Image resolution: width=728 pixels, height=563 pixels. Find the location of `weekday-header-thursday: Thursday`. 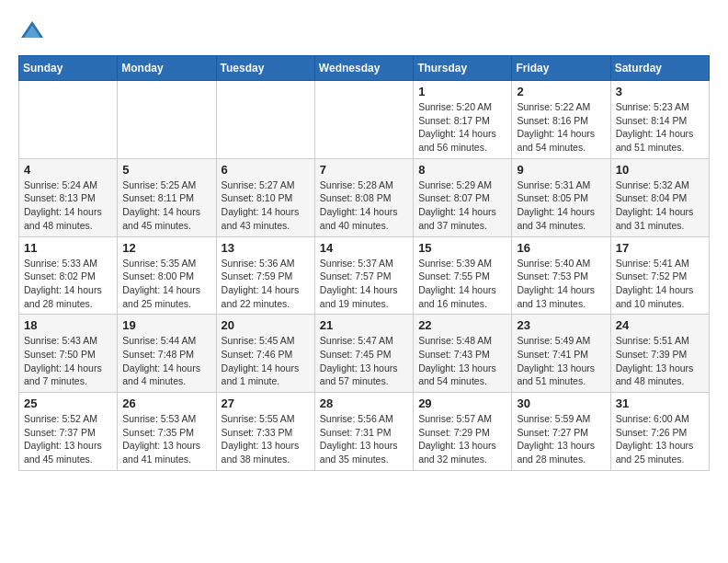

weekday-header-thursday: Thursday is located at coordinates (463, 68).